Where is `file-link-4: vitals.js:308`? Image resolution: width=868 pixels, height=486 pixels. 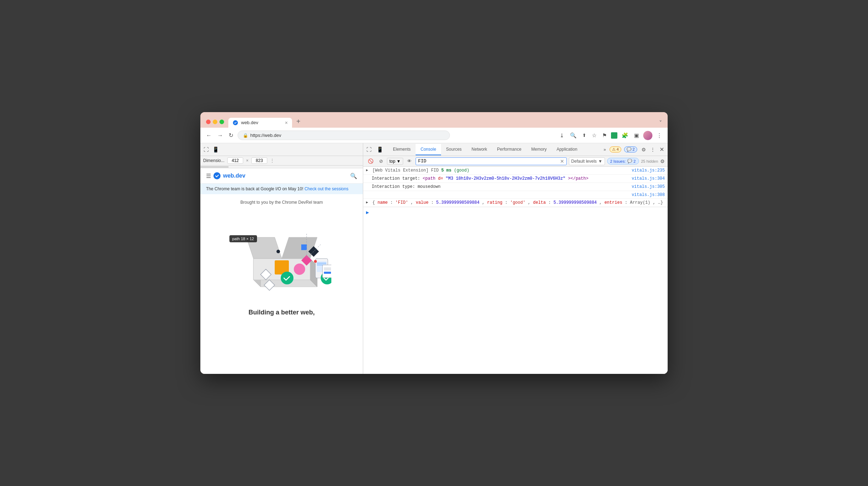 file-link-4: vitals.js:308 is located at coordinates (648, 195).